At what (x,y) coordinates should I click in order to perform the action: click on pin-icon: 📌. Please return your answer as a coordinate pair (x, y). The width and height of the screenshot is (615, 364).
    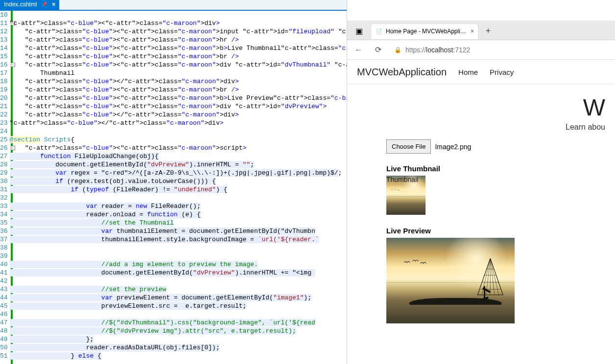
    Looking at the image, I should click on (44, 4).